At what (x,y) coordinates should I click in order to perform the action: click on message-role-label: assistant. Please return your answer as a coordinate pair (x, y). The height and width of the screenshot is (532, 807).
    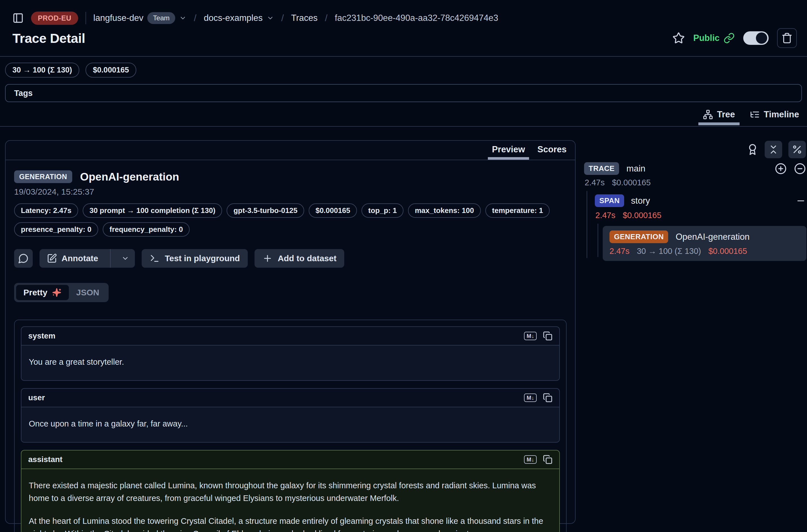
    Looking at the image, I should click on (45, 459).